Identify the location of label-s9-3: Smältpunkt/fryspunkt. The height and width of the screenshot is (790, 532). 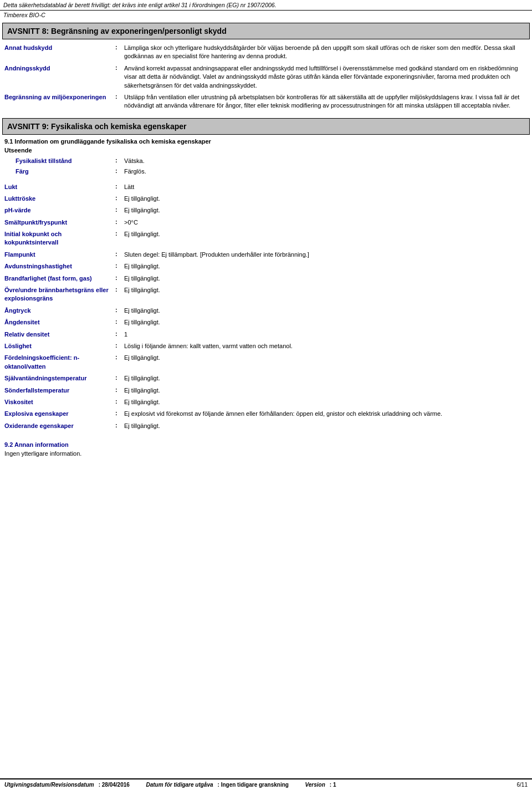
(60, 223).